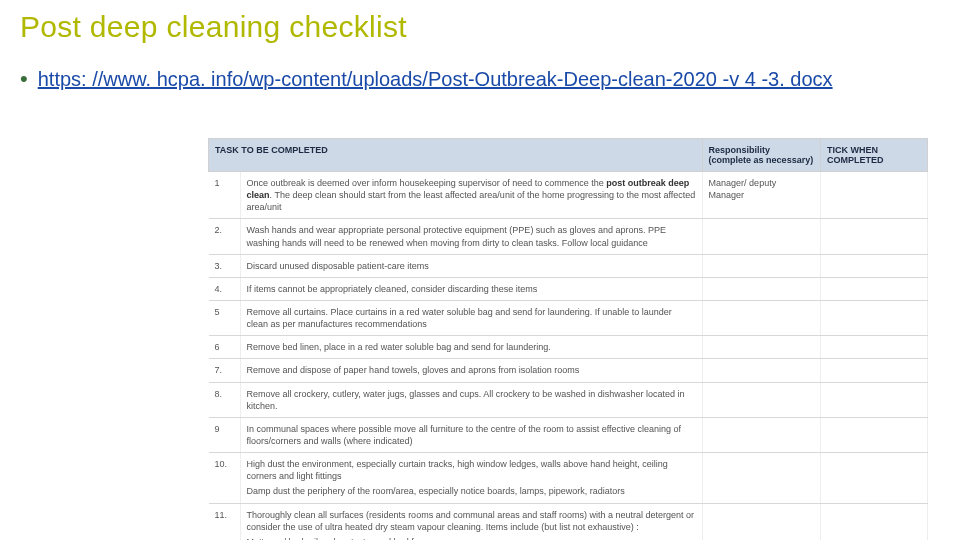 The height and width of the screenshot is (540, 960). What do you see at coordinates (481, 27) in the screenshot?
I see `slide-title: Post deep cleaning checklist` at bounding box center [481, 27].